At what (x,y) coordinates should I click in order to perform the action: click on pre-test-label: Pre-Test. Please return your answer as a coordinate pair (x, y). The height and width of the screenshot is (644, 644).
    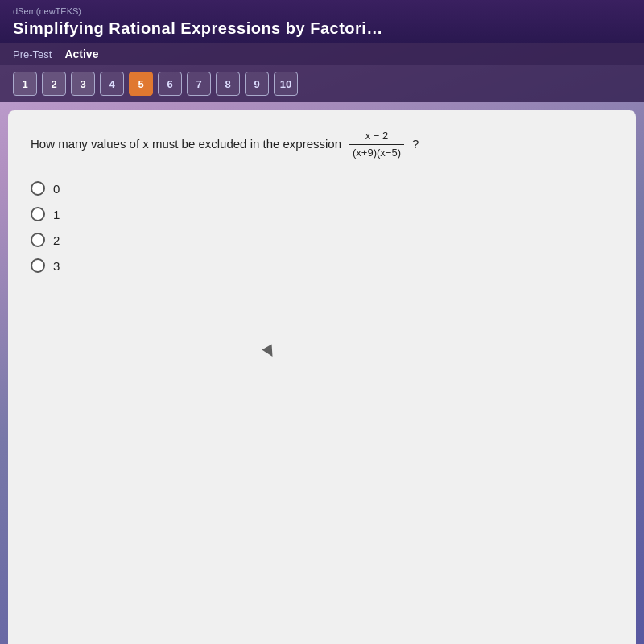
    Looking at the image, I should click on (32, 55).